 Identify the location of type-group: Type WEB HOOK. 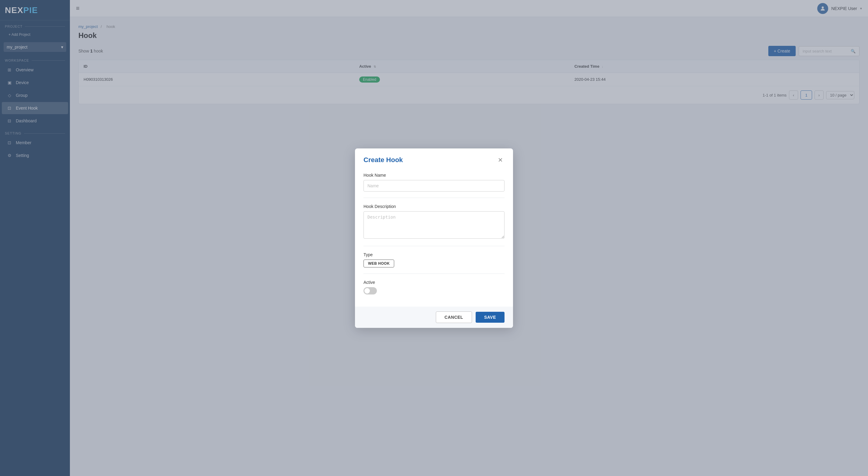
(434, 260).